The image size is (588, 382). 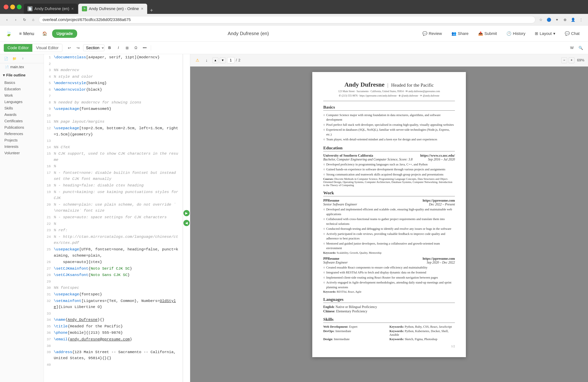 I want to click on minimize-window-button, so click(x=13, y=7).